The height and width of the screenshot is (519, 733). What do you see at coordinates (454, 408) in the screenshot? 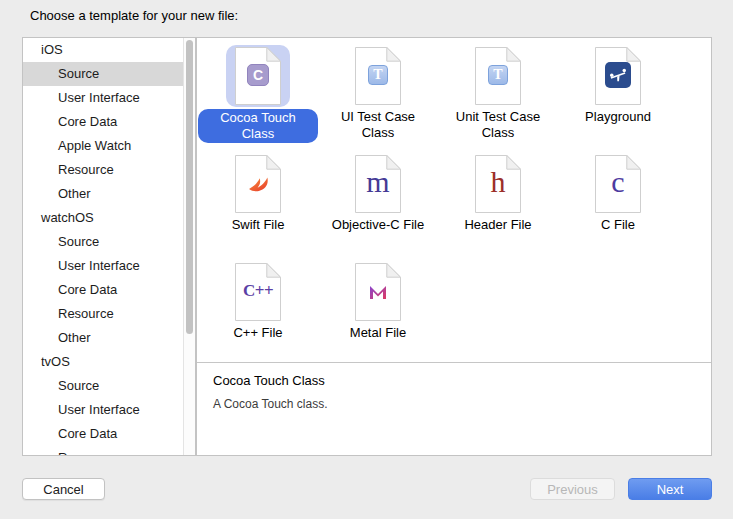
I see `description-panel: Cocoa Touch Class A Cocoa Touch class.` at bounding box center [454, 408].